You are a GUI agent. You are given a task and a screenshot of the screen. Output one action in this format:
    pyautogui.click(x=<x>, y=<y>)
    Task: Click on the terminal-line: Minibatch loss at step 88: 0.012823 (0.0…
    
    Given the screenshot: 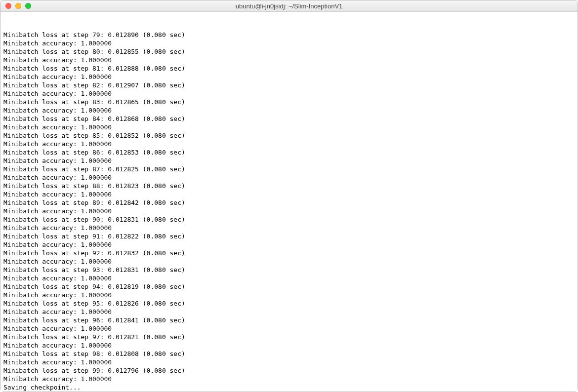 What is the action you would take?
    pyautogui.click(x=289, y=186)
    